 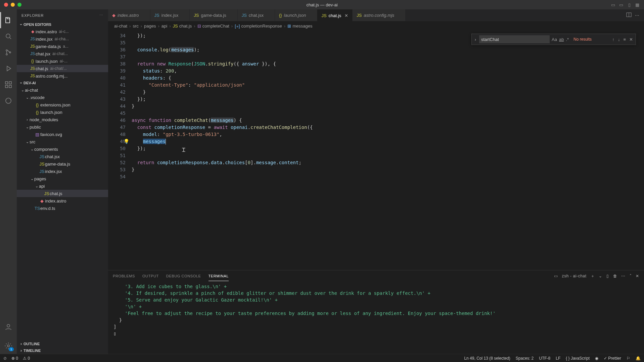 I want to click on tree-folder: ⌄components, so click(x=62, y=149).